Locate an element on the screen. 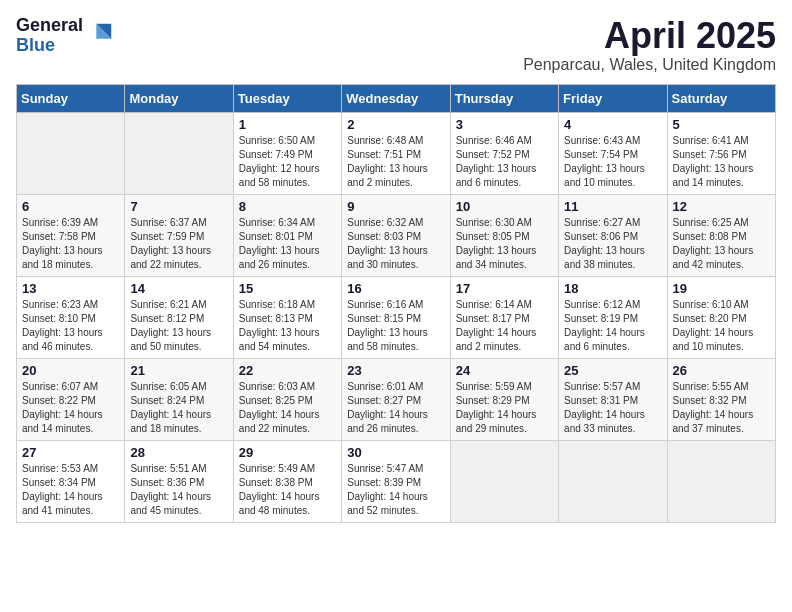 The image size is (792, 612). calendar-week-3: 13Sunrise: 6:23 AM Sunset: 8:10 PM Dayli… is located at coordinates (396, 317).